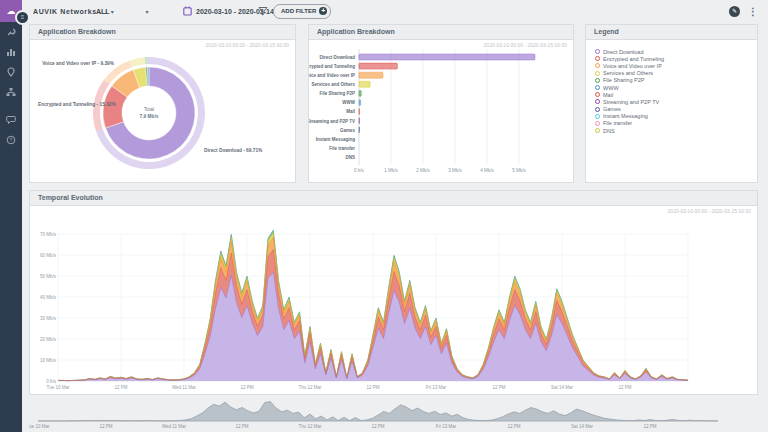 Image resolution: width=768 pixels, height=432 pixels. What do you see at coordinates (608, 95) in the screenshot?
I see `legend-item-label: Mail` at bounding box center [608, 95].